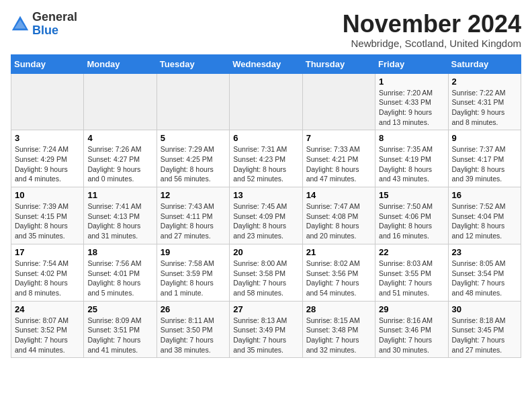  What do you see at coordinates (411, 107) in the screenshot?
I see `day-info: Sunrise: 7:20 AM Sunset: 4:33 PM Dayligh…` at bounding box center [411, 107].